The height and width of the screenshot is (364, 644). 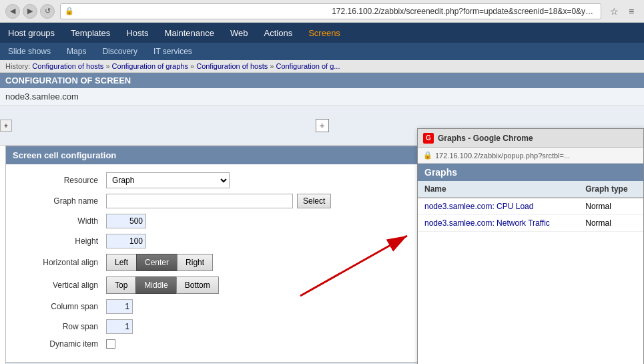 What do you see at coordinates (487, 223) in the screenshot?
I see `popup-row-2-link: node3.samlee.com: Network Traffic` at bounding box center [487, 223].